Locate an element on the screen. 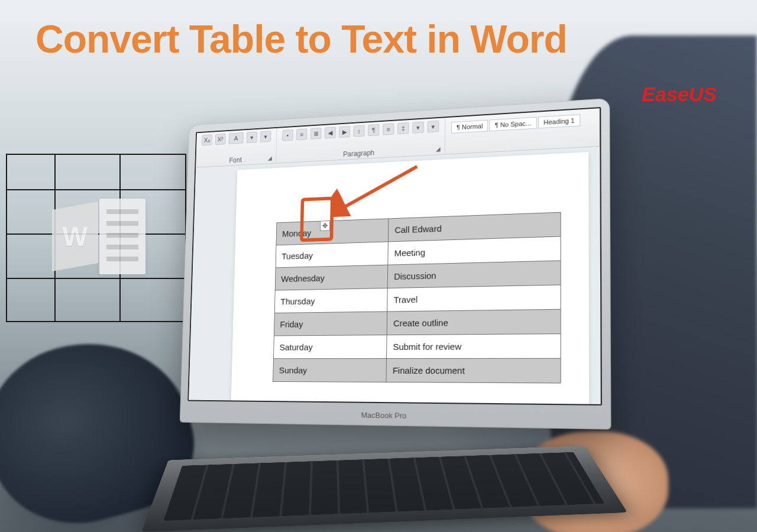 This screenshot has width=757, height=532. table-move-handle-icon: ✥ is located at coordinates (325, 226).